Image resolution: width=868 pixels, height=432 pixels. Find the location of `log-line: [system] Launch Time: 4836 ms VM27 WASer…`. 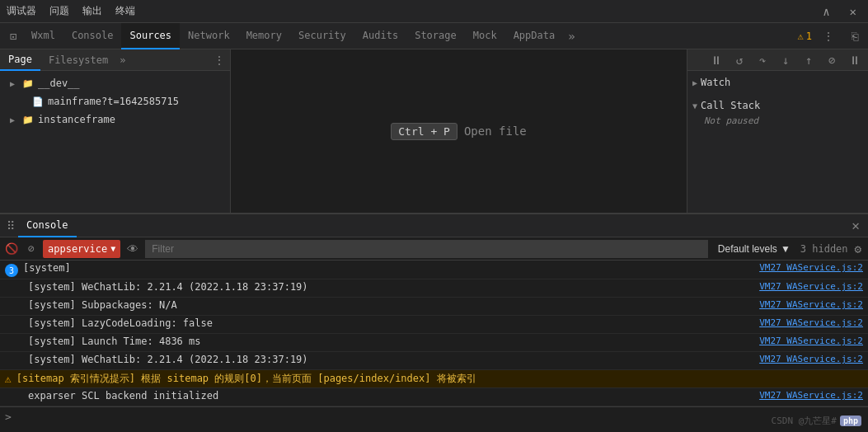

log-line: [system] Launch Time: 4836 ms VM27 WASer… is located at coordinates (434, 343).